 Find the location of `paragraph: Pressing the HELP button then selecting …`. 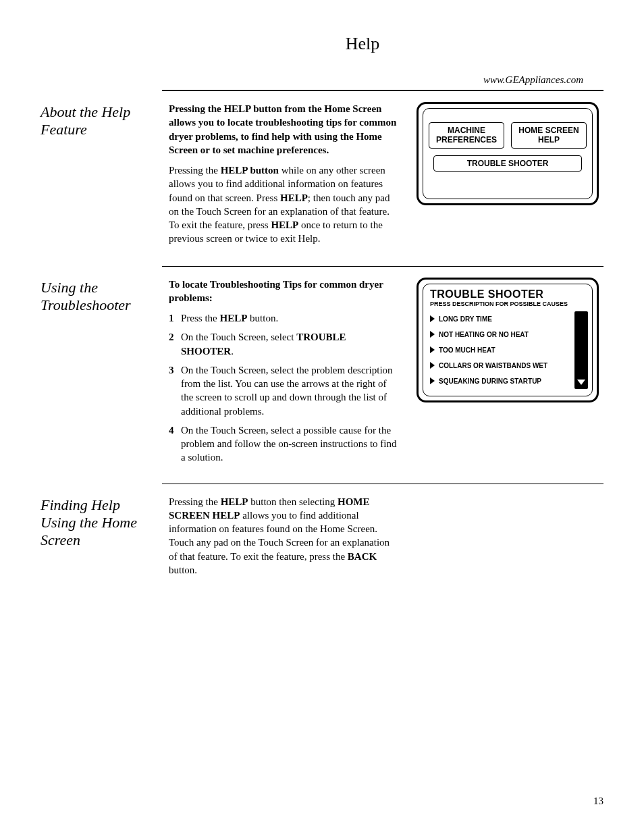

paragraph: Pressing the HELP button then selecting … is located at coordinates (284, 536).